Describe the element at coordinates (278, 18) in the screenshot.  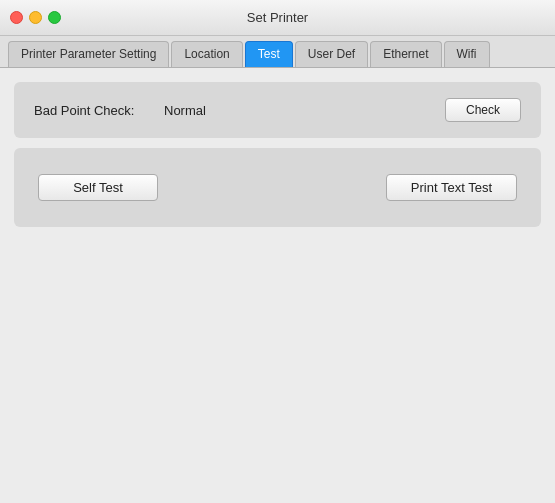
I see `window-title: Set Printer` at that location.